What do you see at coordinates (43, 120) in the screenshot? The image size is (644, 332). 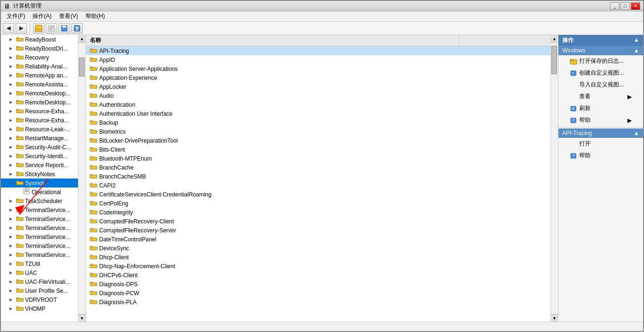 I see `sidebar-item-9: ▶Resource-Exha...` at bounding box center [43, 120].